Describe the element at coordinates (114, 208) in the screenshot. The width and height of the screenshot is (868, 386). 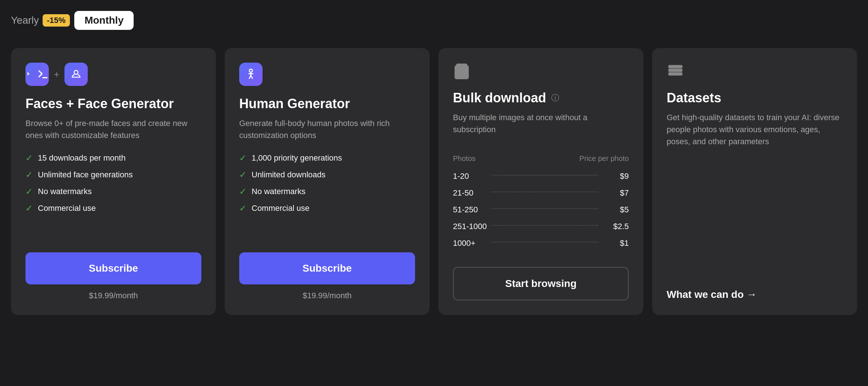
I see `faces-feature-4: ✓ Commercial use` at that location.